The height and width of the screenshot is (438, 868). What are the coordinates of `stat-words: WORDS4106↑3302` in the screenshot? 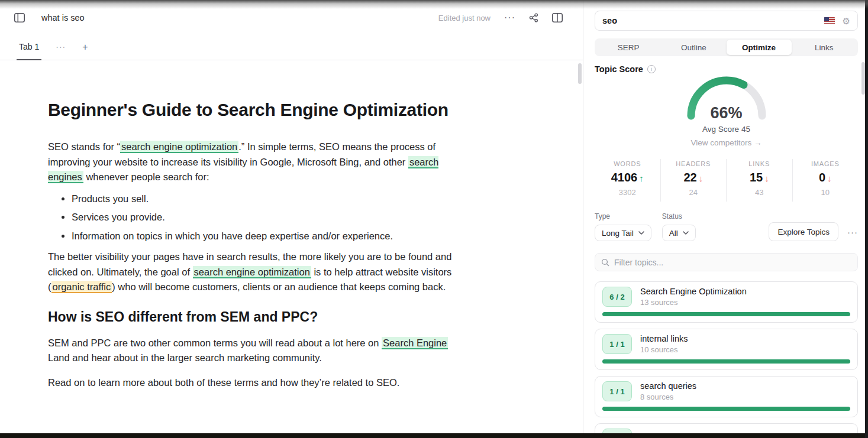 It's located at (627, 180).